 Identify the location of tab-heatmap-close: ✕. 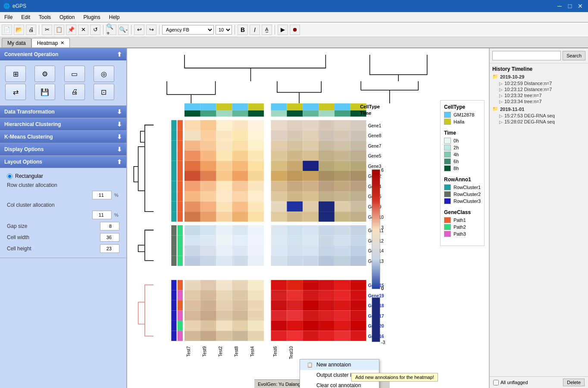
(62, 43).